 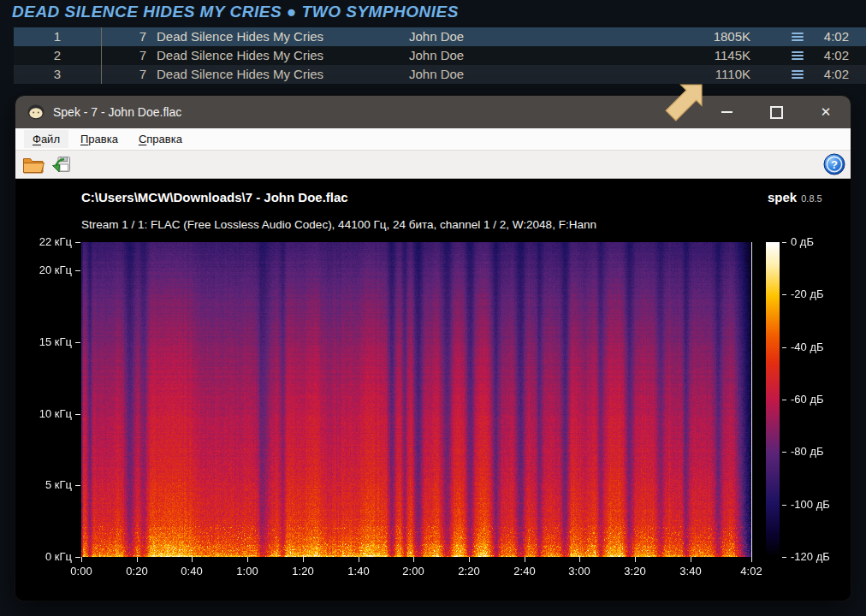 I want to click on freq-tick-label: 10 кГц, so click(x=47, y=414).